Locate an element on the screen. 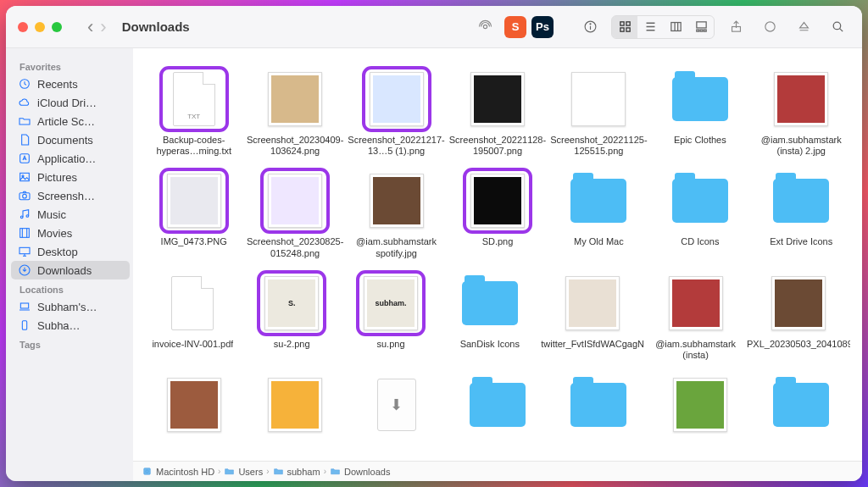  sidebar-item-article-sc-: Article Sc… is located at coordinates (70, 121).